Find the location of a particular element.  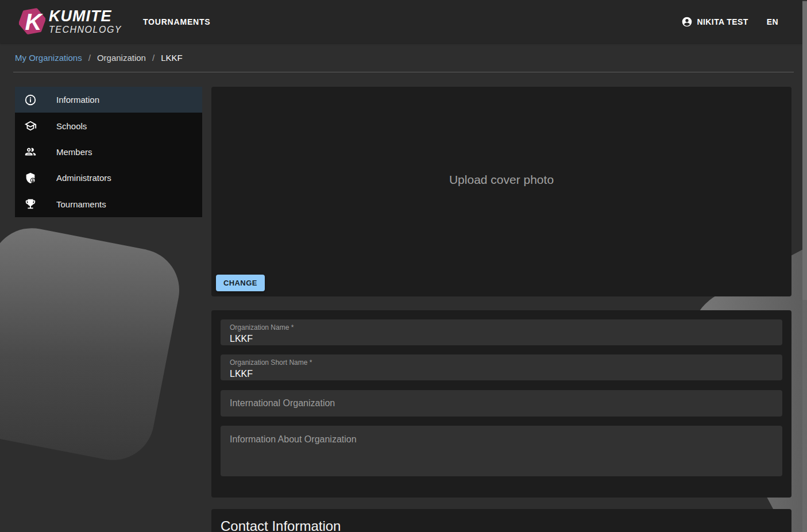

information-about-organization-label: Information About Organization is located at coordinates (293, 439).